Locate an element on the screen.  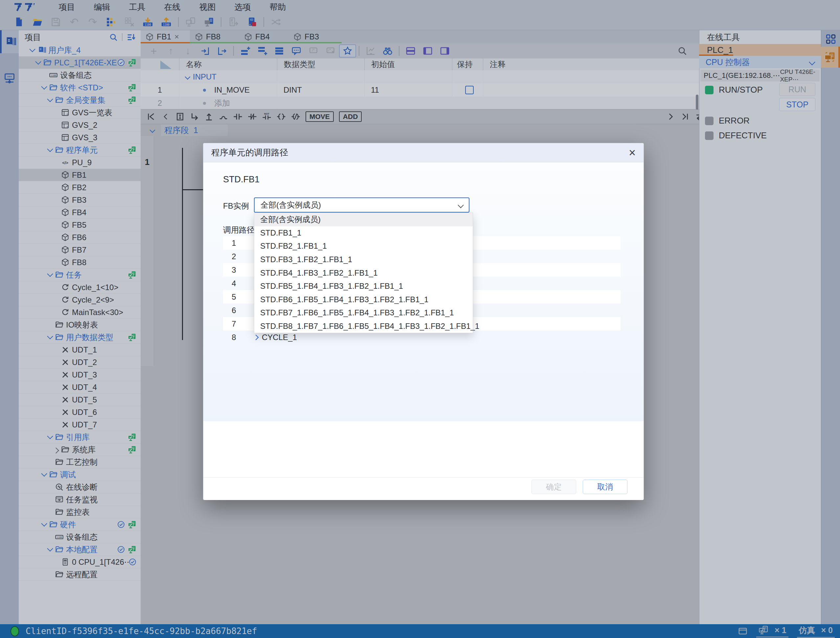
path-row-number: 8 is located at coordinates (234, 337).